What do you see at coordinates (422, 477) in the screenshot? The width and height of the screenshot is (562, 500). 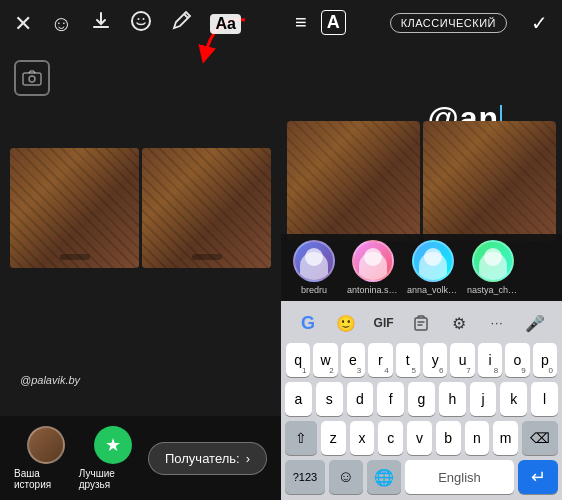 I see `keyboard-bottom-row: ?123 ☺ 🌐 English ↵` at bounding box center [422, 477].